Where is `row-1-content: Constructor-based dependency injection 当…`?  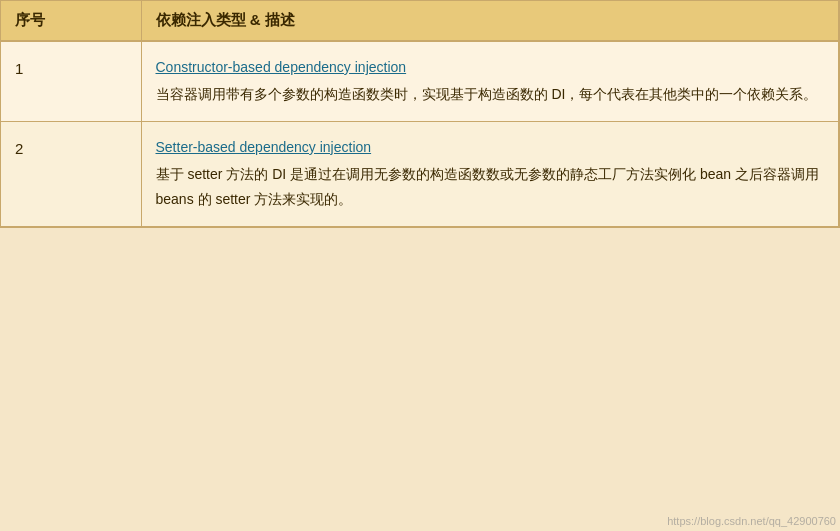 row-1-content: Constructor-based dependency injection 当… is located at coordinates (490, 81).